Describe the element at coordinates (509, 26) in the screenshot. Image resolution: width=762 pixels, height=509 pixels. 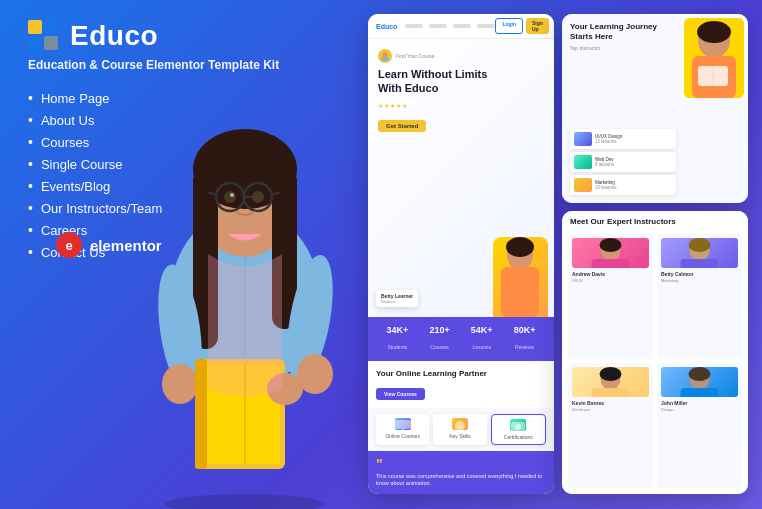
I see `ss-login-btn: Login` at that location.